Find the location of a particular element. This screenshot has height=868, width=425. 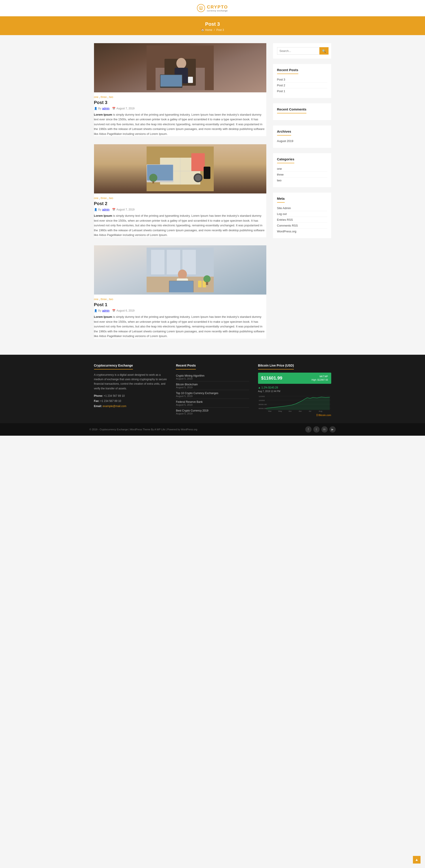

footer-copy: © 2019 - Cryptocurrency Exchange | WordP… is located at coordinates (143, 429).